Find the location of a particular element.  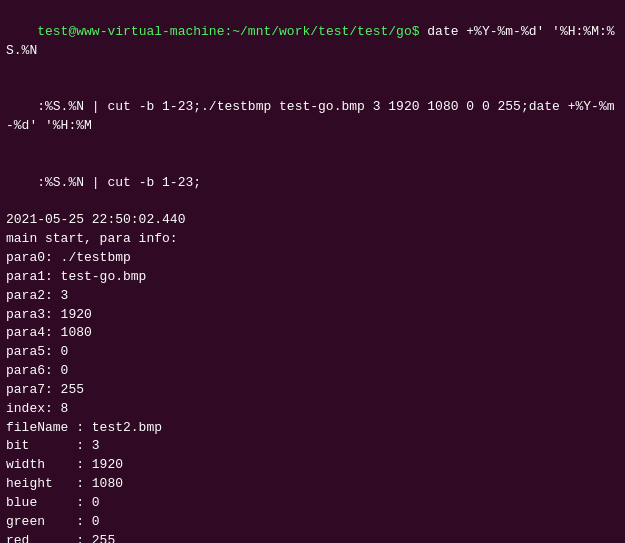

line-6: para3: 1920 is located at coordinates (312, 316).